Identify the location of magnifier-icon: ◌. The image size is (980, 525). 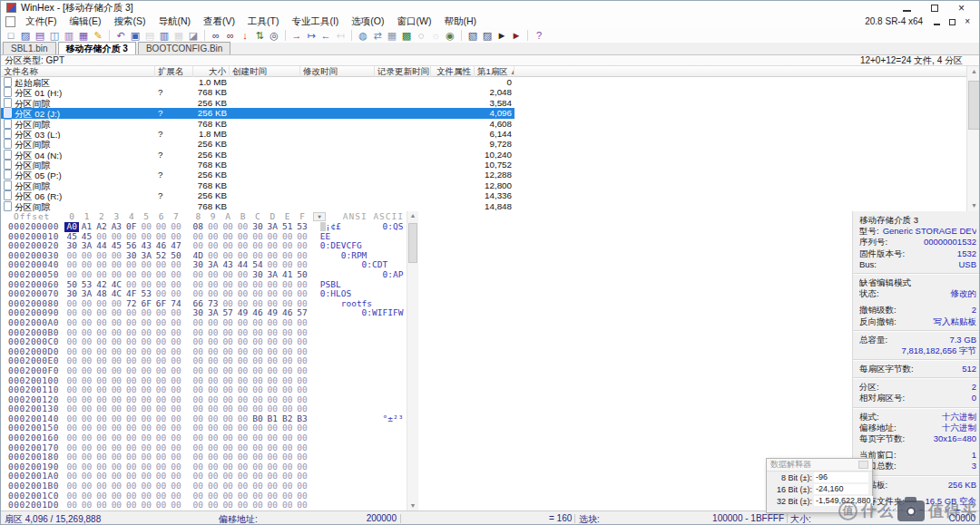
(421, 35).